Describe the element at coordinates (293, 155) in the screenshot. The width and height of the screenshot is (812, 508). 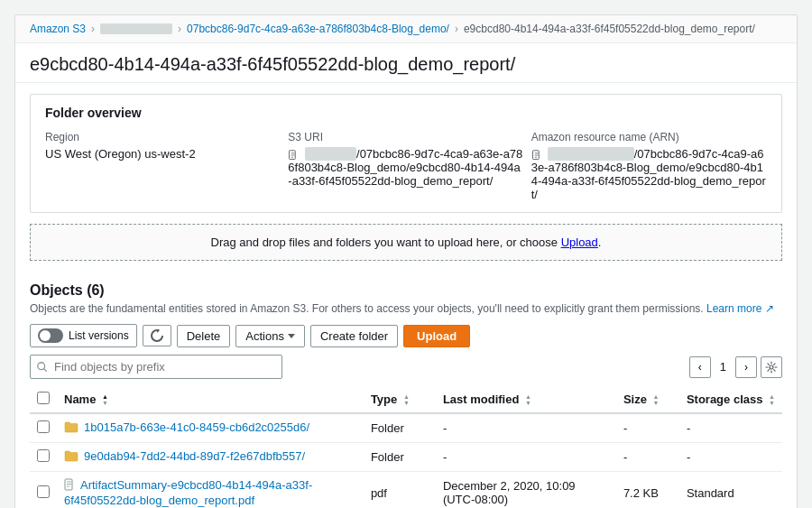
I see `document-icon` at that location.